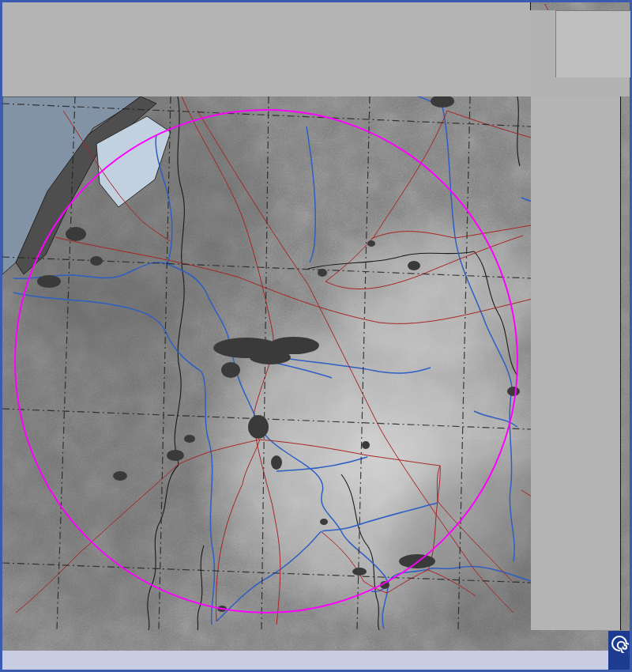 The height and width of the screenshot is (672, 632). What do you see at coordinates (305, 640) in the screenshot?
I see `intensity-legend` at bounding box center [305, 640].